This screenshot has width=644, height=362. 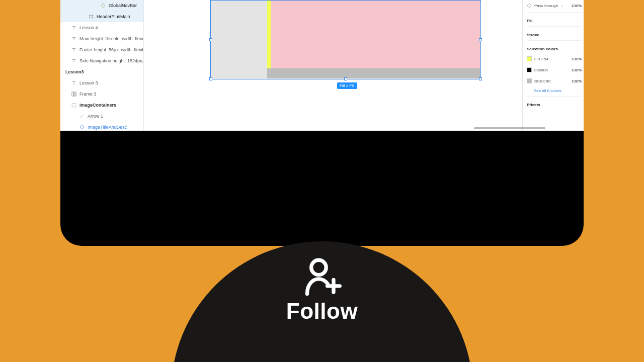 What do you see at coordinates (541, 59) in the screenshot?
I see `color-hex: F1FF54` at bounding box center [541, 59].